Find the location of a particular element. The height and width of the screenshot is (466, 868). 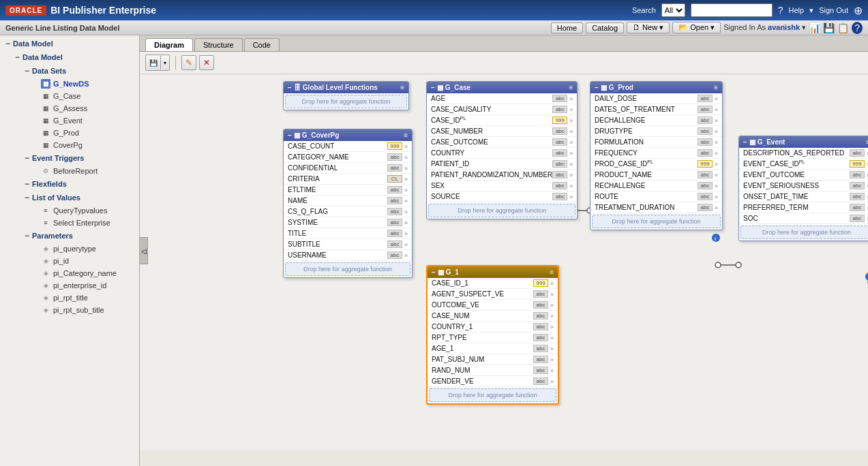

g-event-collapse-icon: − is located at coordinates (745, 142).